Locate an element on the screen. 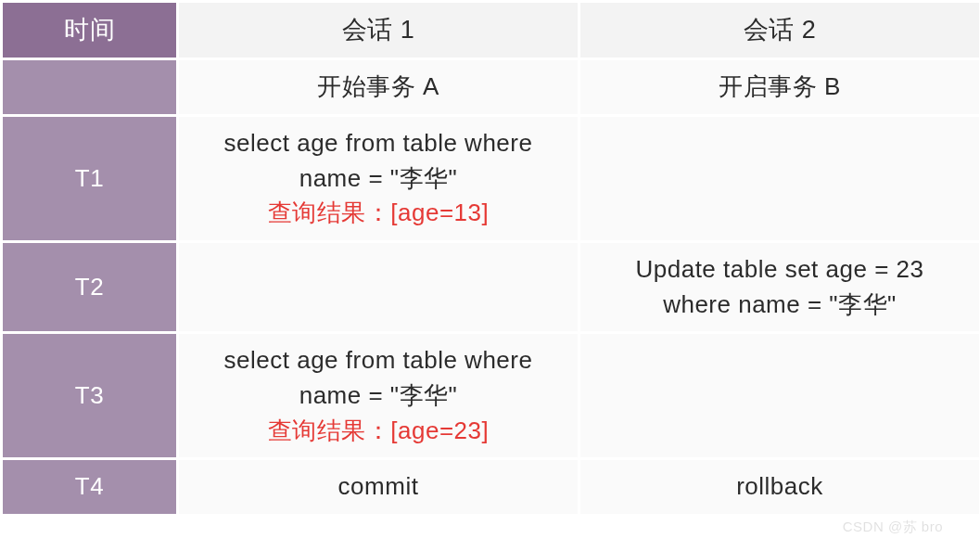 This screenshot has height=538, width=980. session2-cell: Update table set age = 23where name = "李… is located at coordinates (781, 287).